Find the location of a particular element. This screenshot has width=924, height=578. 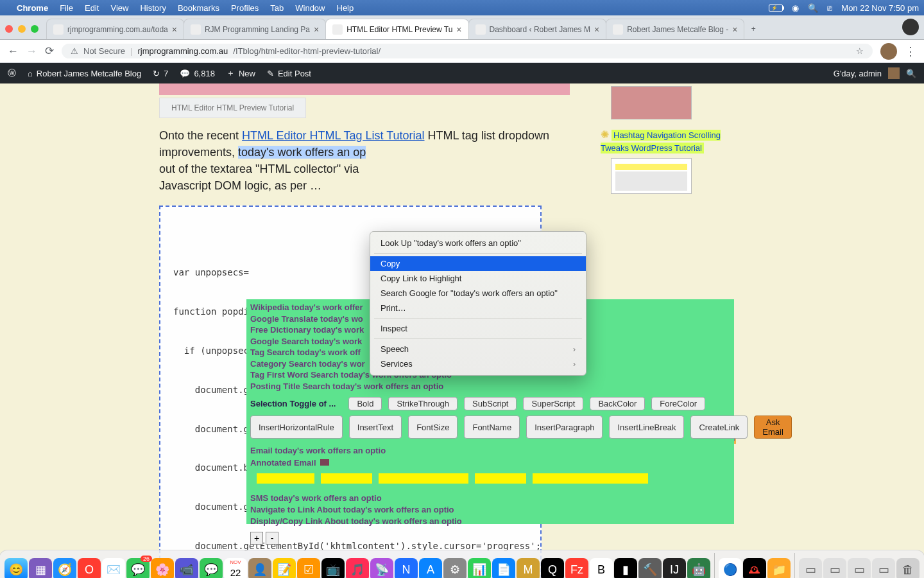

dock-intellij-icon: IJ is located at coordinates (674, 568).